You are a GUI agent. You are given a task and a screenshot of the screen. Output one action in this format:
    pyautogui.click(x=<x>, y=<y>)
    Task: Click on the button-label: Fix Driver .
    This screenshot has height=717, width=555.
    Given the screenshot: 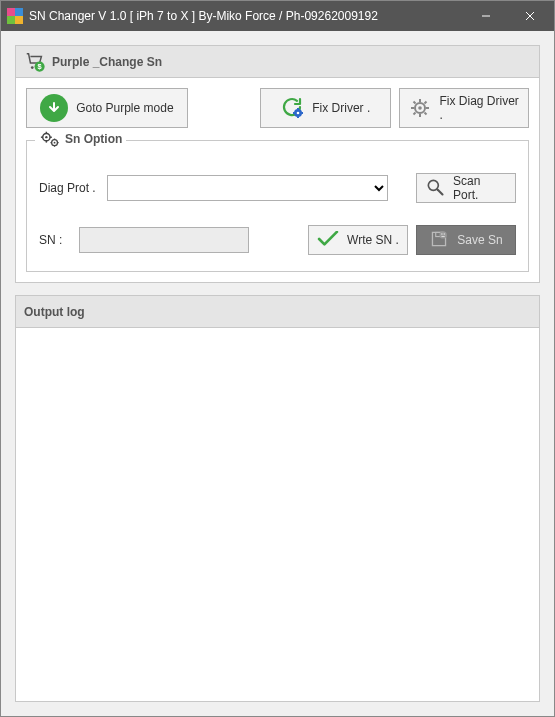 What is the action you would take?
    pyautogui.click(x=341, y=108)
    